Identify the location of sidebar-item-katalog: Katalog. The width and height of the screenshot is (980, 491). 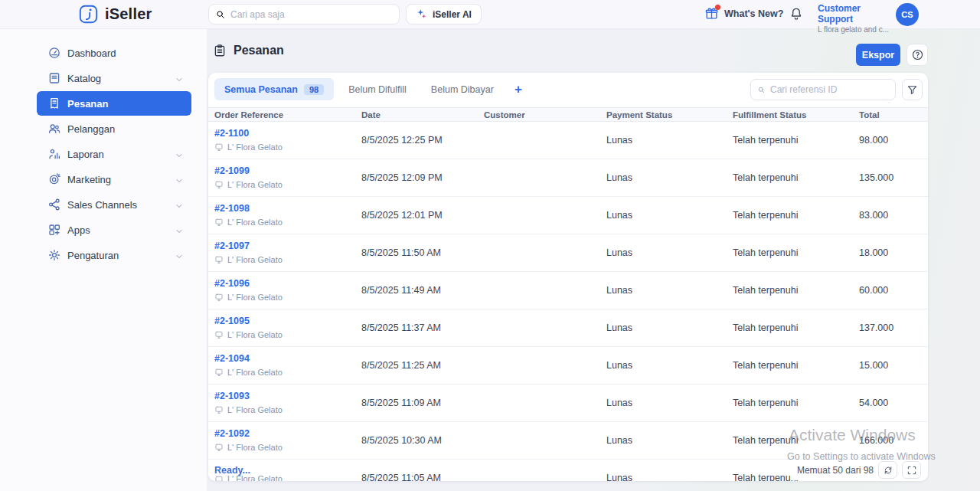
(114, 78).